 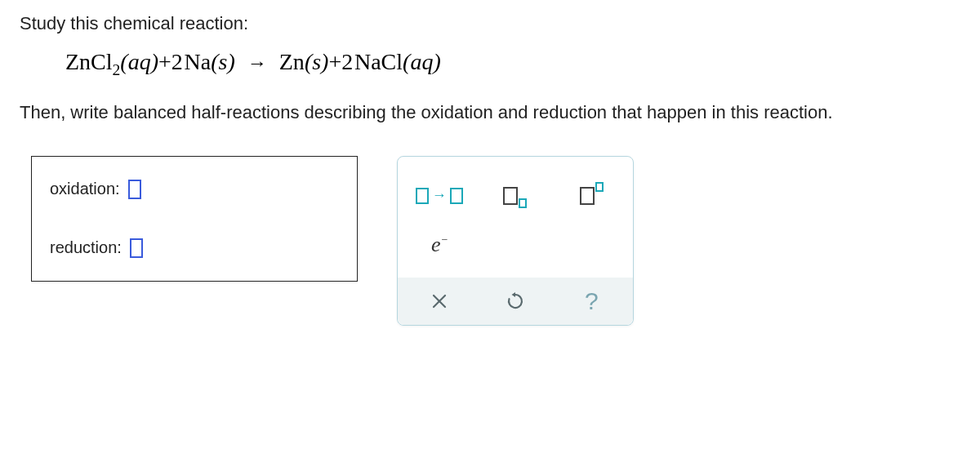 I want to click on electron-tool: e−, so click(x=439, y=245).